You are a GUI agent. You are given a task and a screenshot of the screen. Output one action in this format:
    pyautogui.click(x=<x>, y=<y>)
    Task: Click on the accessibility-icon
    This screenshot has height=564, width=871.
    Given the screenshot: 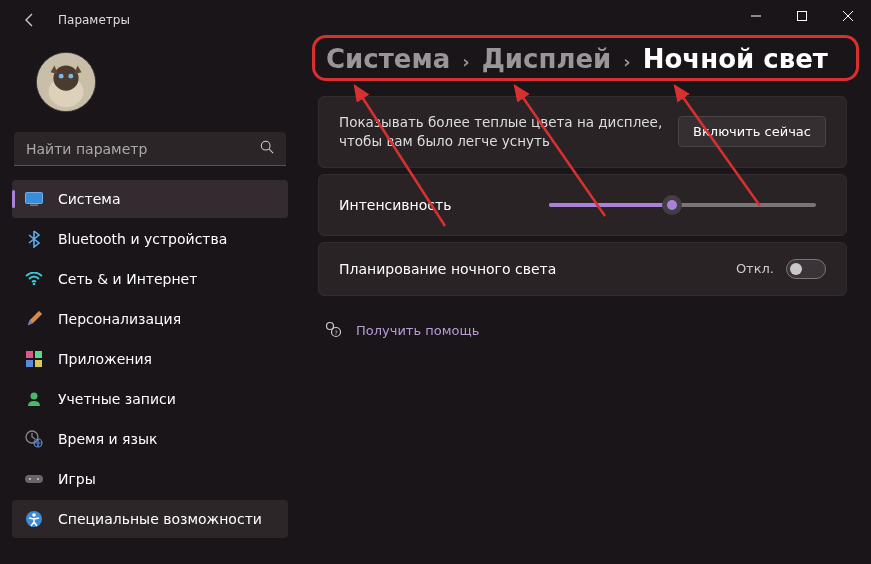 What is the action you would take?
    pyautogui.click(x=34, y=519)
    